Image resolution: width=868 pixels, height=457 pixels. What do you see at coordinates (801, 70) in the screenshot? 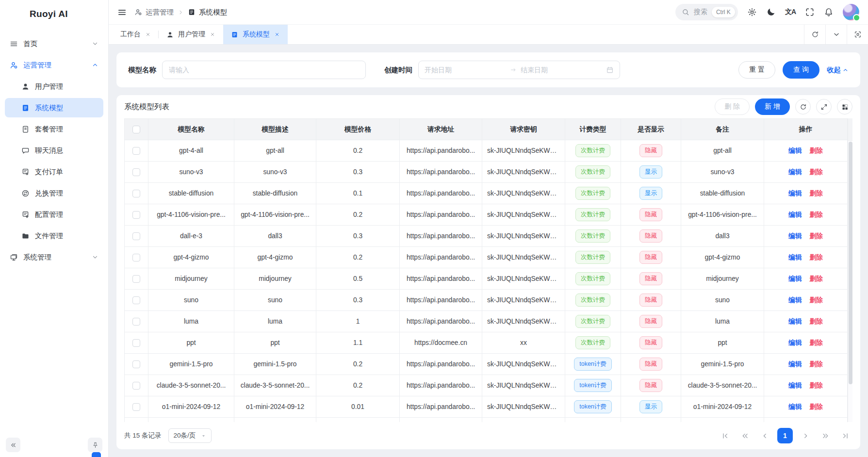
I see `query-button: 查 询` at bounding box center [801, 70].